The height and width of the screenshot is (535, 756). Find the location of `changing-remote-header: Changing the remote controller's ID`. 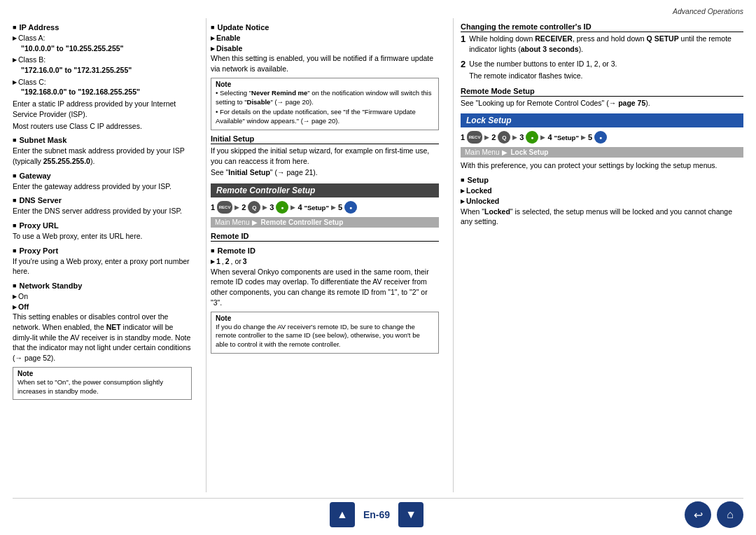

changing-remote-header: Changing the remote controller's ID is located at coordinates (602, 27).